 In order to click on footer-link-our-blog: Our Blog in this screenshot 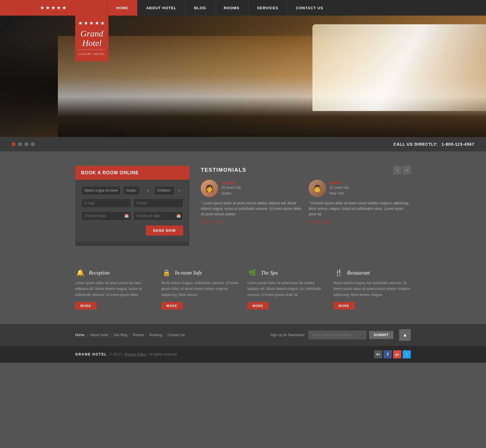, I will do `click(120, 335)`.